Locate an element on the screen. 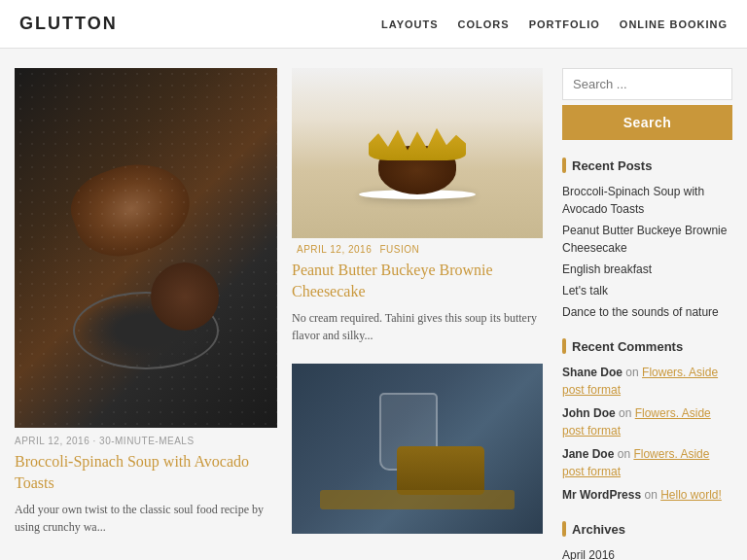 Image resolution: width=747 pixels, height=560 pixels. archives-title: Archives is located at coordinates (648, 529).